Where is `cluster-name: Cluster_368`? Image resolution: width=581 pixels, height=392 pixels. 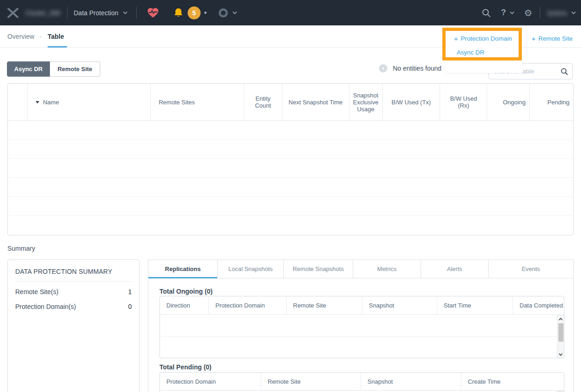 cluster-name: Cluster_368 is located at coordinates (43, 13).